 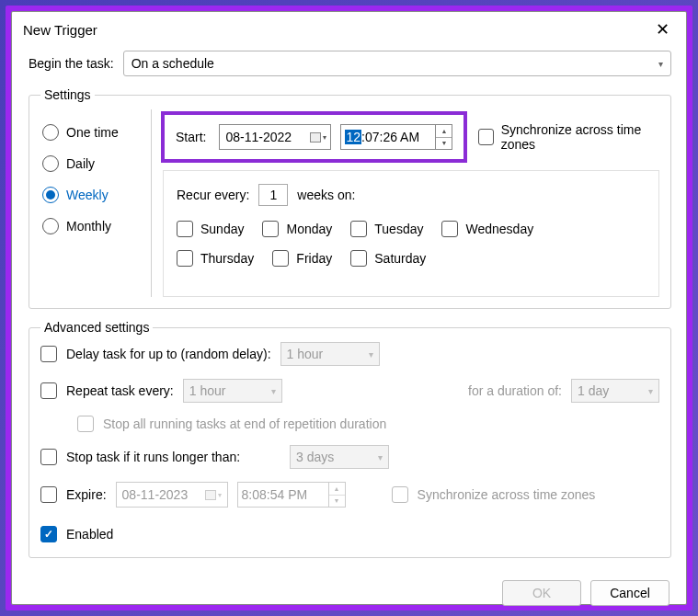 What do you see at coordinates (270, 229) in the screenshot?
I see `day-monday-checkbox` at bounding box center [270, 229].